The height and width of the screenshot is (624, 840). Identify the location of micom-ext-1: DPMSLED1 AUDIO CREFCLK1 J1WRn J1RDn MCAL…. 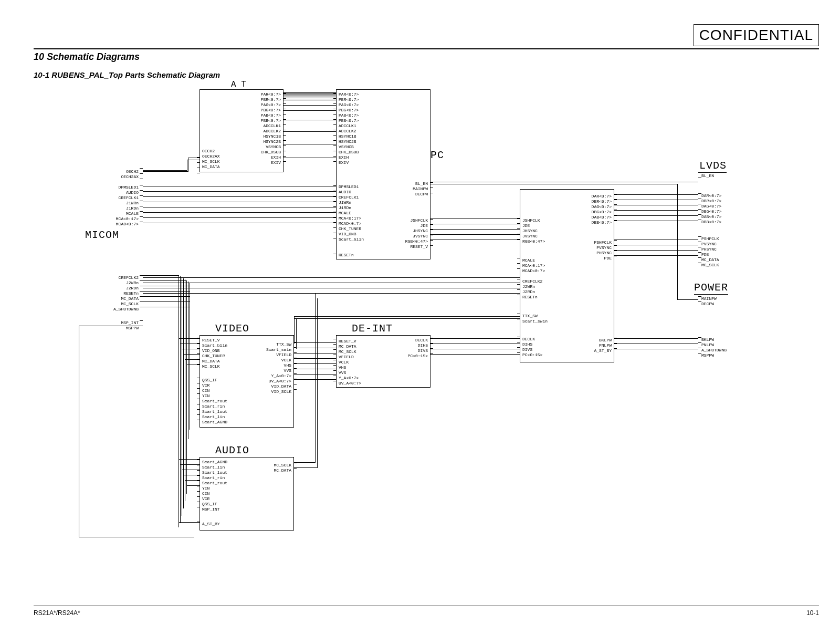
(123, 206).